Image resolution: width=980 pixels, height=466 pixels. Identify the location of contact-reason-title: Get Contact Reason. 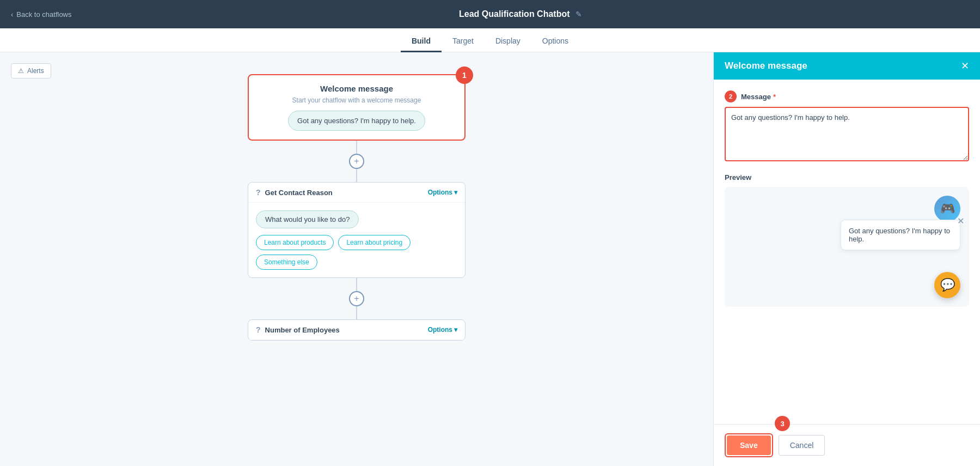
(299, 193).